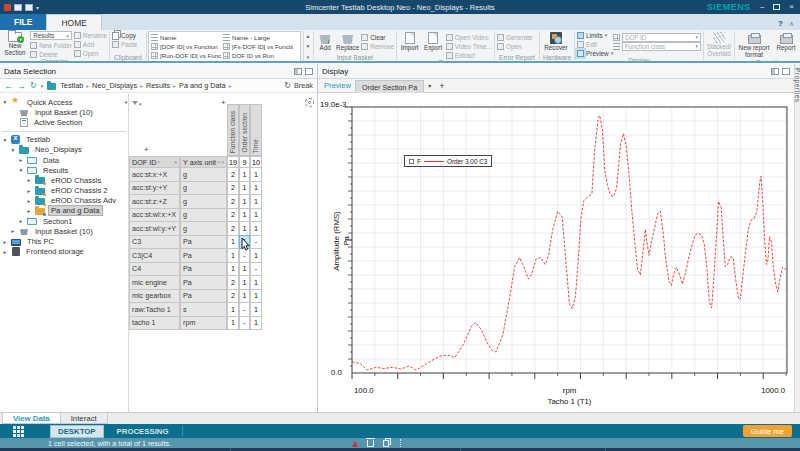  Describe the element at coordinates (204, 324) in the screenshot. I see `table-cell-unit: rpm` at that location.